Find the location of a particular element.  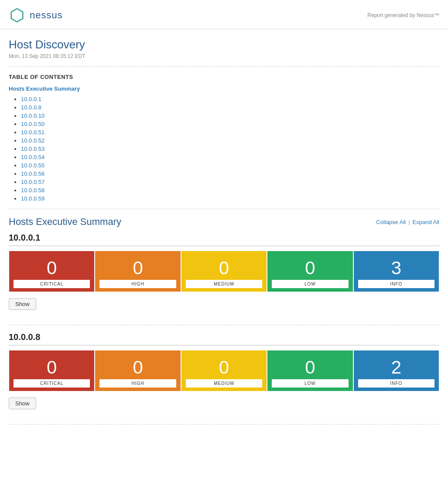

severity-card-info: 3INFO is located at coordinates (396, 271).